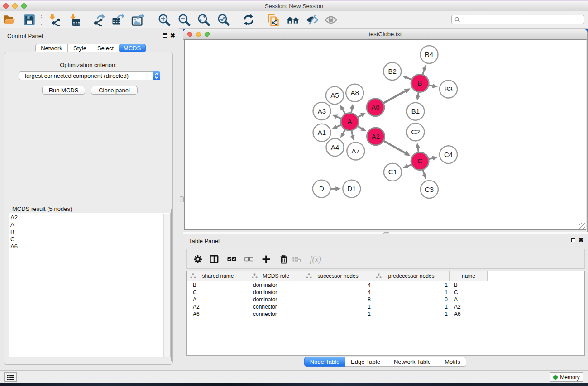  I want to click on optimization-criterion-value: largest connected component (directed), so click(86, 76).